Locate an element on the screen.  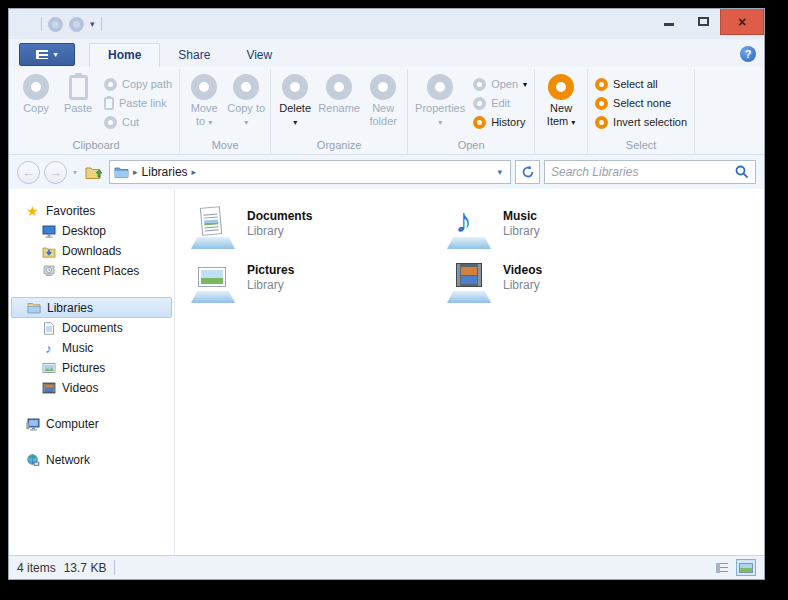
network-icon is located at coordinates (32, 460).